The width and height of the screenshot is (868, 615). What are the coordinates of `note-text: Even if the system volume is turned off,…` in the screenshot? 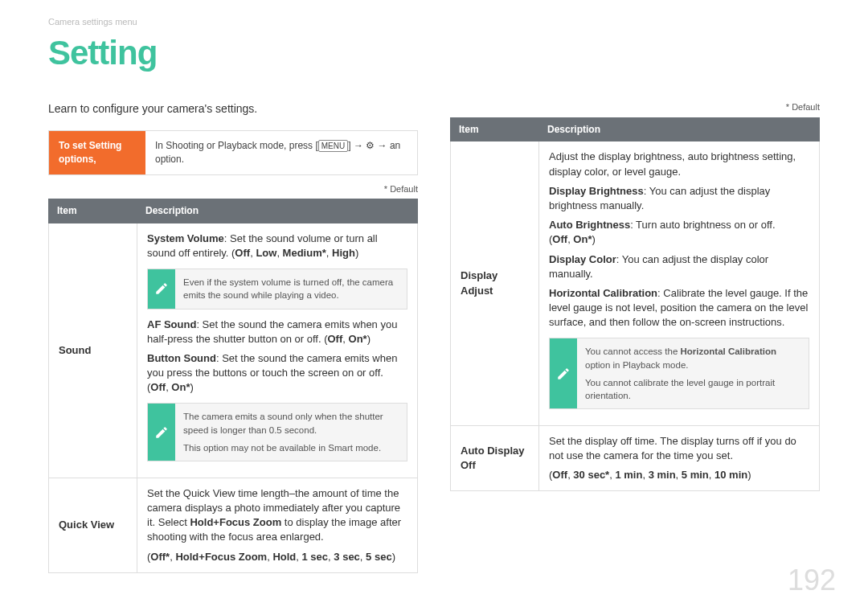 It's located at (291, 289).